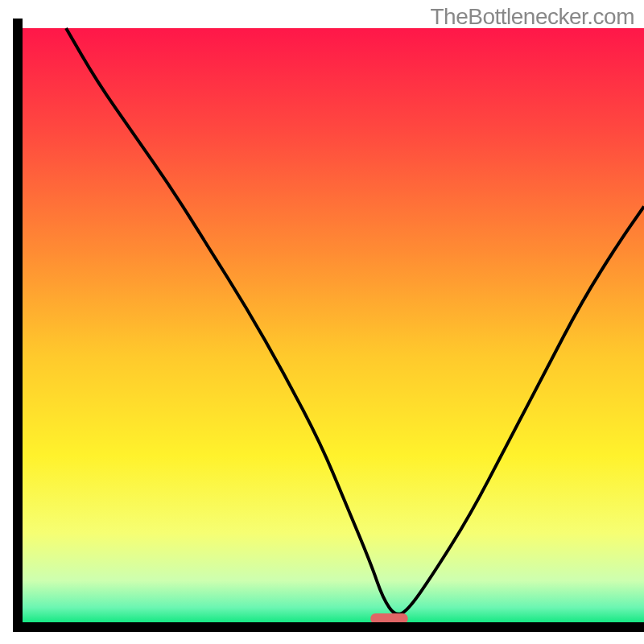 This screenshot has height=644, width=644. Describe the element at coordinates (18, 325) in the screenshot. I see `chart-frame-left` at that location.